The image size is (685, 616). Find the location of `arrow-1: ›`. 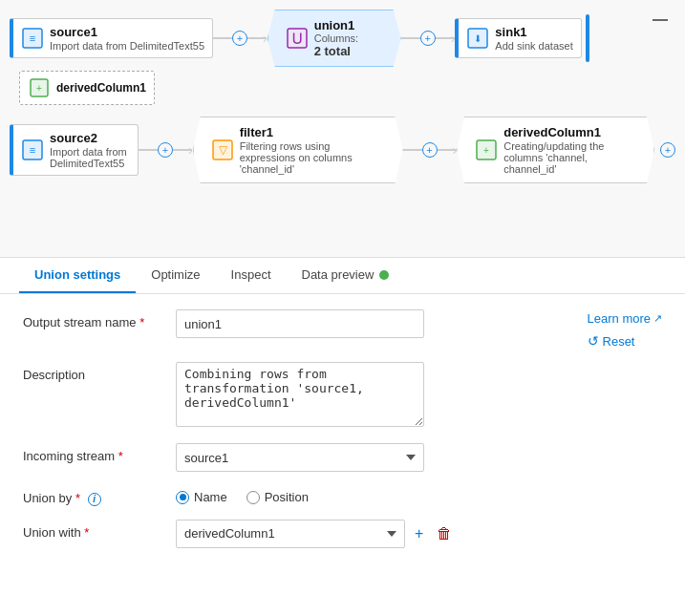

arrow-1: › is located at coordinates (266, 38).